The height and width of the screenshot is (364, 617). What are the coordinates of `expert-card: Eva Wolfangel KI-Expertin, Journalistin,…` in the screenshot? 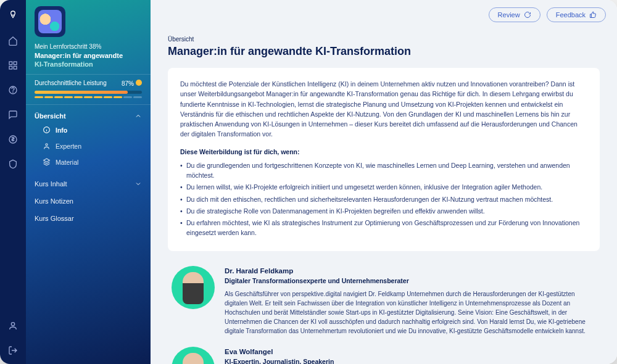 It's located at (384, 355).